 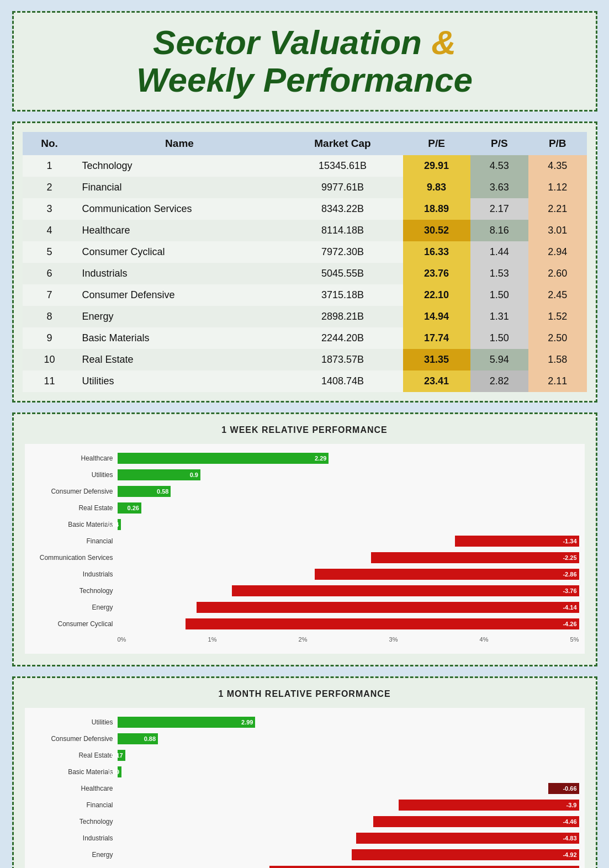 I want to click on chart-bar-label: Communication Services, so click(x=74, y=558).